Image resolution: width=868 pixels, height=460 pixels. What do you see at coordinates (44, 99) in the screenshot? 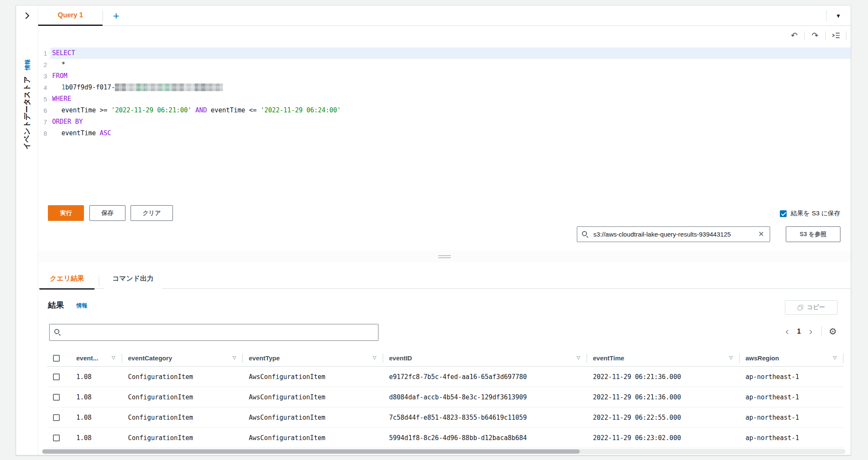
I see `line-number: 5` at bounding box center [44, 99].